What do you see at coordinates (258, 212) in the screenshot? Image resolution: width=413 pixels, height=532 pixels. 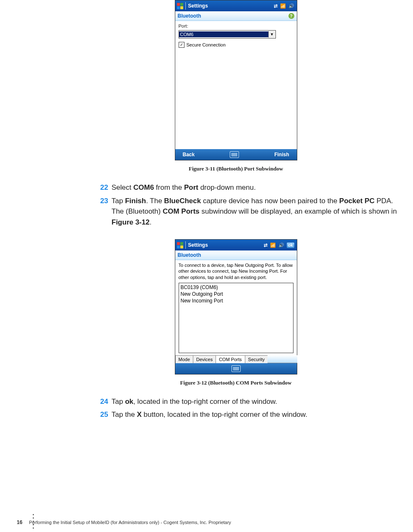 I see `step-text: Tap Finish. The BlueCheck capture device…` at bounding box center [258, 212].